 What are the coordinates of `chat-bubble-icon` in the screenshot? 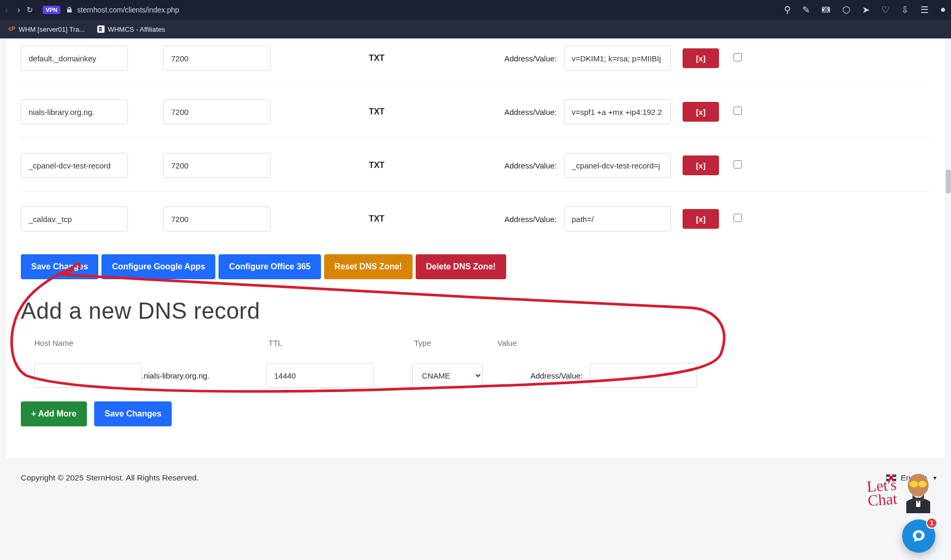 It's located at (919, 536).